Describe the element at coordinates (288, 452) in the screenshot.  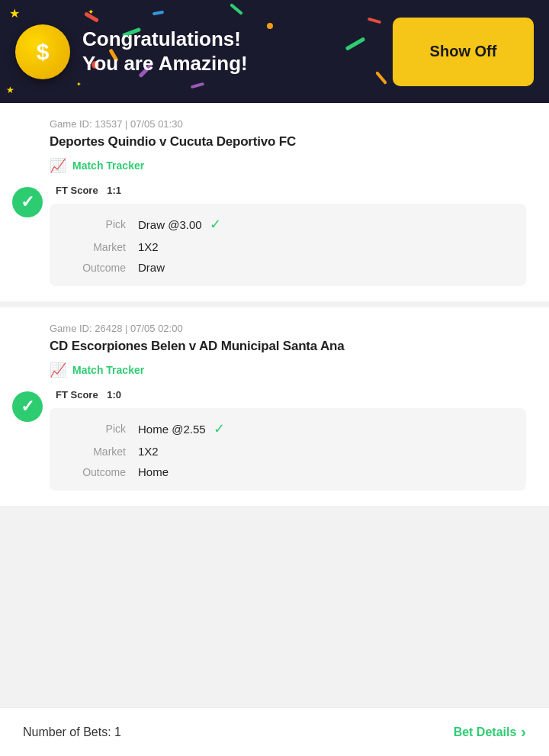
I see `market-row-2: Market 1X2` at that location.